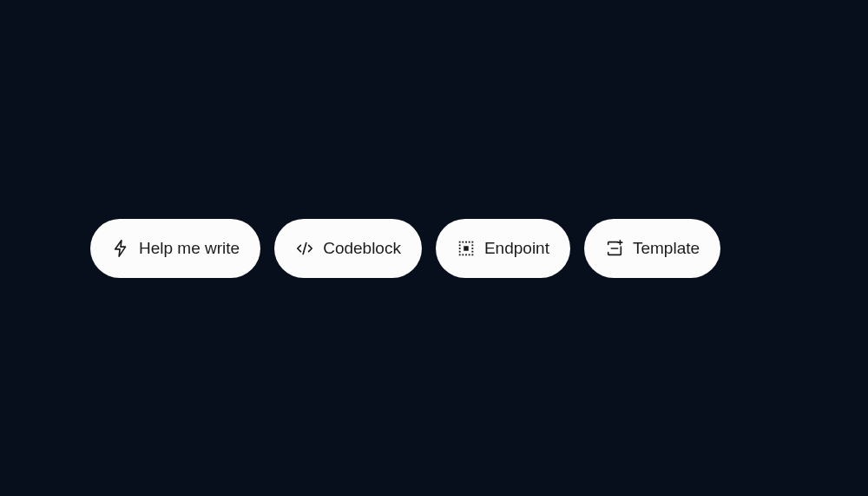 This screenshot has width=868, height=496. Describe the element at coordinates (667, 248) in the screenshot. I see `template-label: Template` at that location.